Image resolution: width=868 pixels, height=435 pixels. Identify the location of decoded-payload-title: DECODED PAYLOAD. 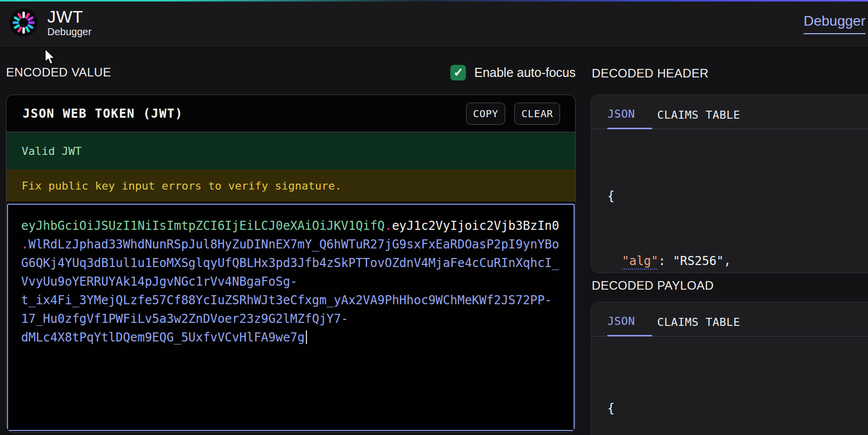
(653, 286).